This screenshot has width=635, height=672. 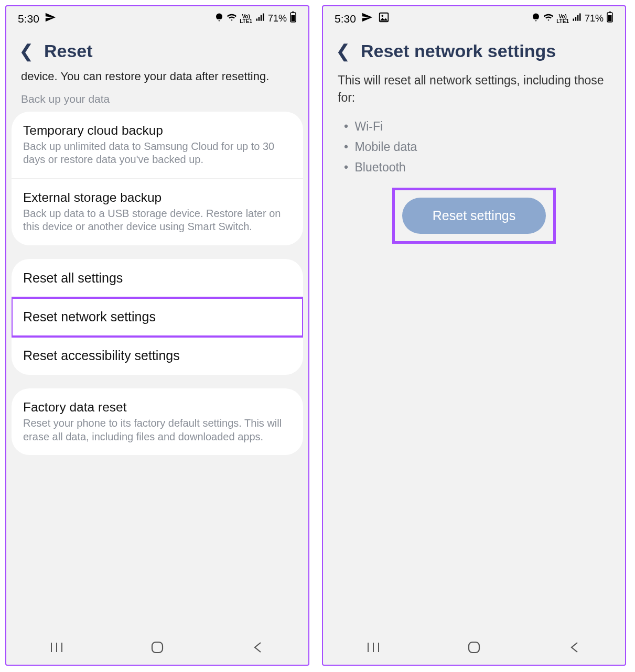 I want to click on reset-button-highlight: Reset settings, so click(x=474, y=216).